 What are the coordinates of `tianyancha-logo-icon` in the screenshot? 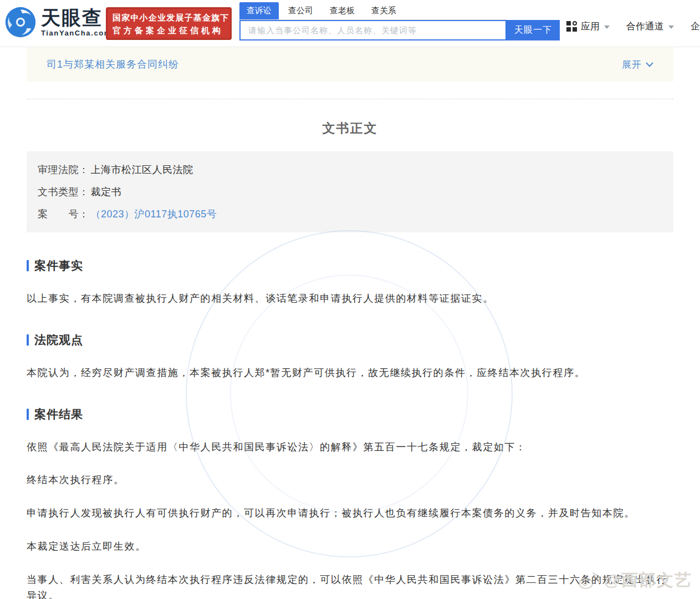 It's located at (21, 22).